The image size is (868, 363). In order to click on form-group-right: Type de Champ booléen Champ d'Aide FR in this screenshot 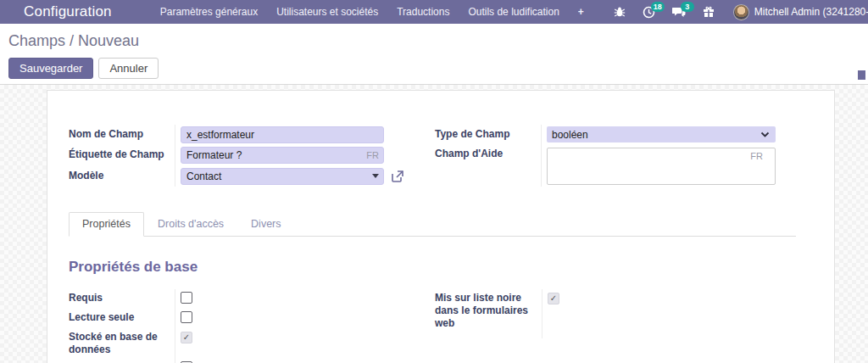, I will do `click(609, 156)`.